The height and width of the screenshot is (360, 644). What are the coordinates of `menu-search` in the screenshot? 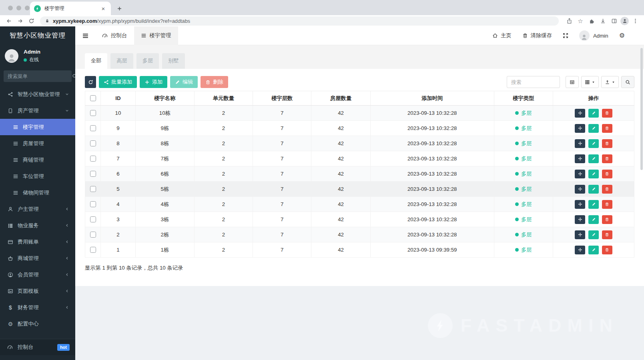 It's located at (38, 76).